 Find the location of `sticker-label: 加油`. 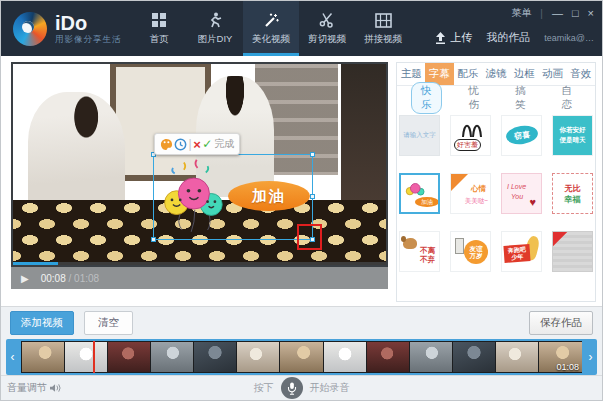

sticker-label: 加油 is located at coordinates (427, 202).